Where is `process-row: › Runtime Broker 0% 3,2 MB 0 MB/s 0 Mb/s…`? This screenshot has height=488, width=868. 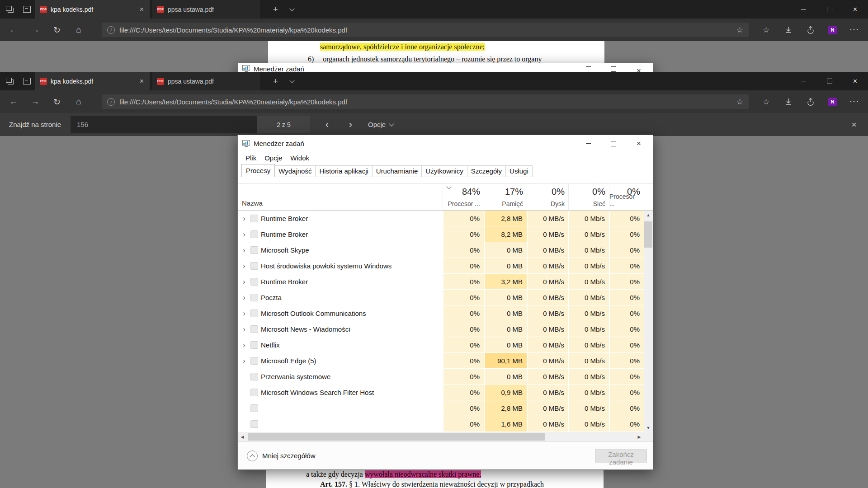 process-row: › Runtime Broker 0% 3,2 MB 0 MB/s 0 Mb/s… is located at coordinates (441, 282).